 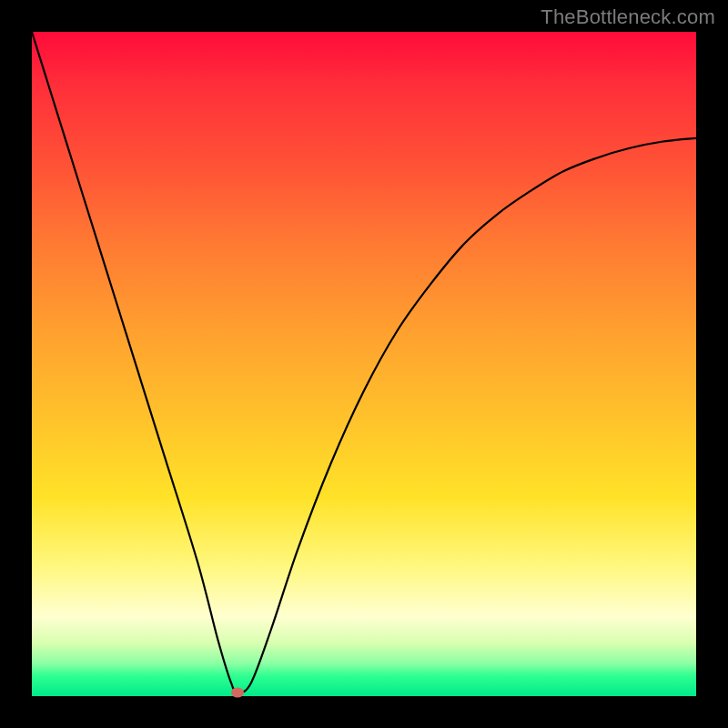 I want to click on optimum-marker, so click(x=238, y=693).